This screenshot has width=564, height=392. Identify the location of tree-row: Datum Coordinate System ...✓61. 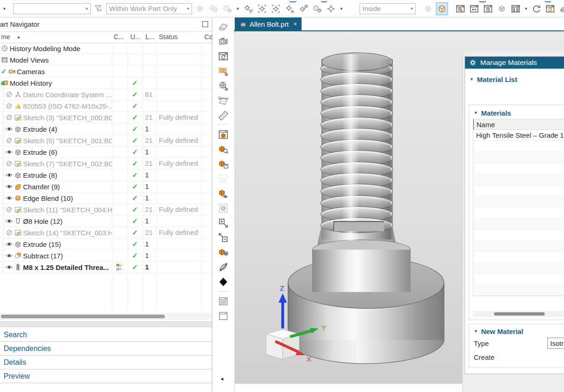
(106, 95).